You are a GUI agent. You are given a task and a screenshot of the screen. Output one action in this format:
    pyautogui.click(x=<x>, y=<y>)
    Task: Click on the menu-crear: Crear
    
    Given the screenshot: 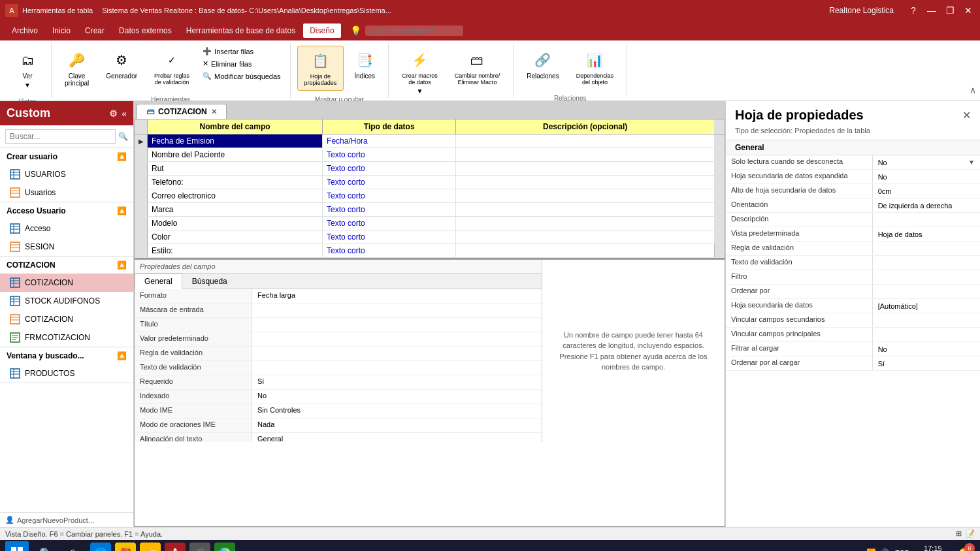 What is the action you would take?
    pyautogui.click(x=95, y=31)
    